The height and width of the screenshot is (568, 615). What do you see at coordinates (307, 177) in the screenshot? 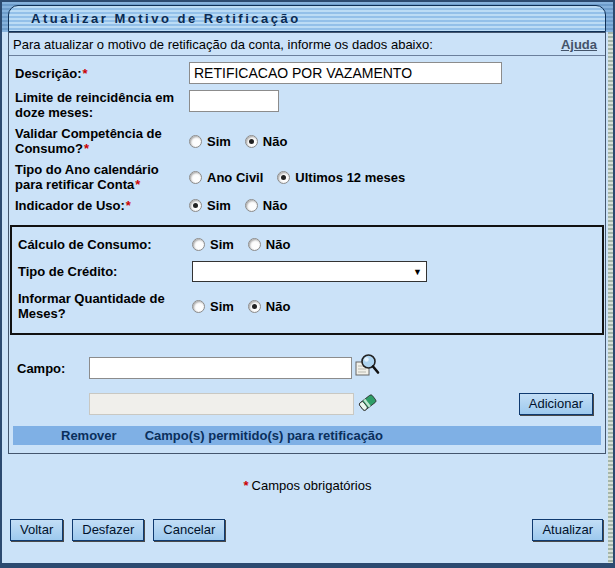
I see `field-row-tipo-ano: Tipo do Ano calendário para retificar Co…` at bounding box center [307, 177].